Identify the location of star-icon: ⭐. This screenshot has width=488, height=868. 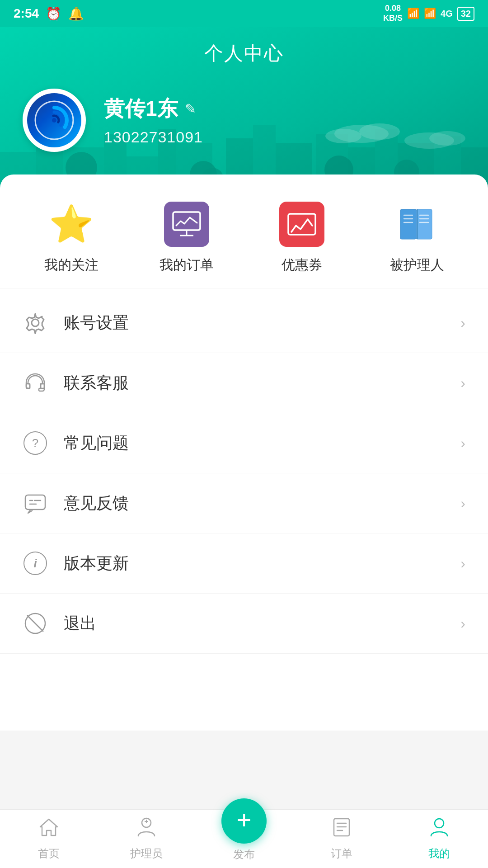
(71, 224).